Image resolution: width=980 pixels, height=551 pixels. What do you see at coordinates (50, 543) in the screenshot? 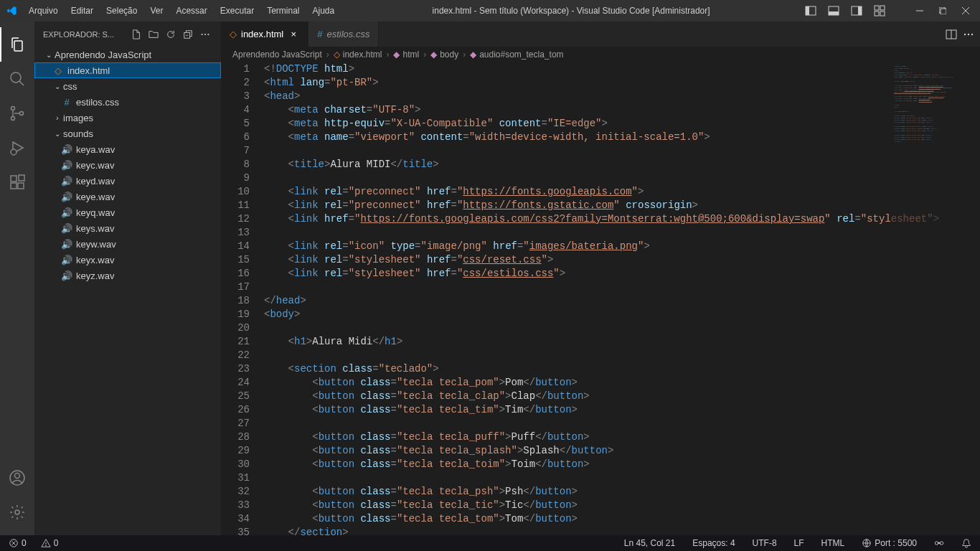
I see `status-warnings: 0` at bounding box center [50, 543].